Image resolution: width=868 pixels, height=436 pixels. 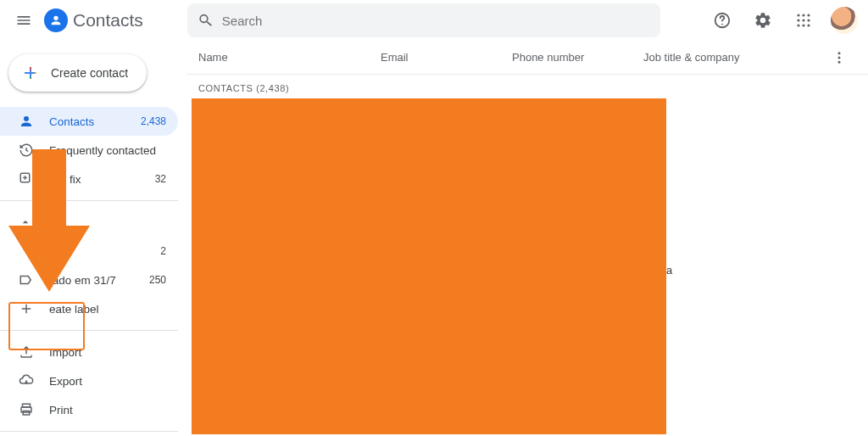 What do you see at coordinates (436, 20) in the screenshot?
I see `search-input` at bounding box center [436, 20].